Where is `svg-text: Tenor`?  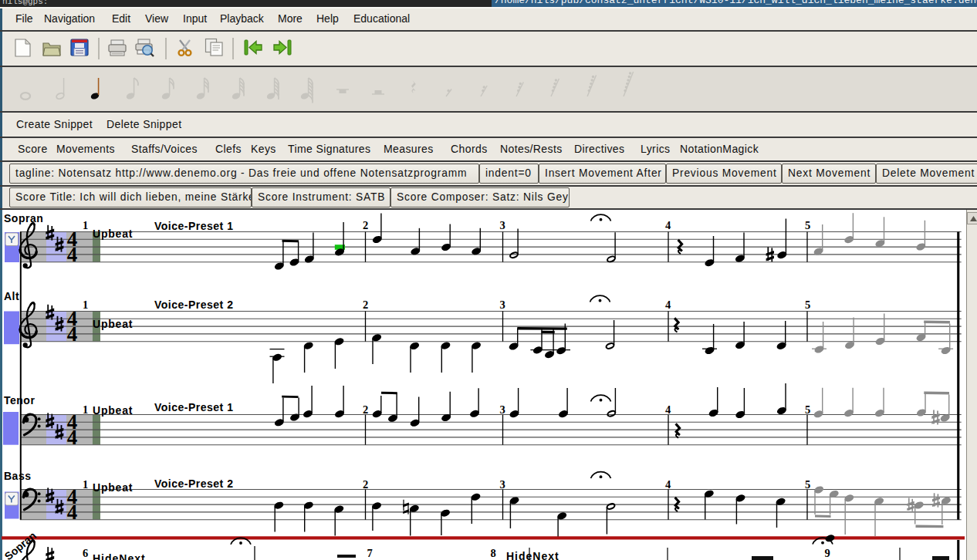
svg-text: Tenor is located at coordinates (19, 400).